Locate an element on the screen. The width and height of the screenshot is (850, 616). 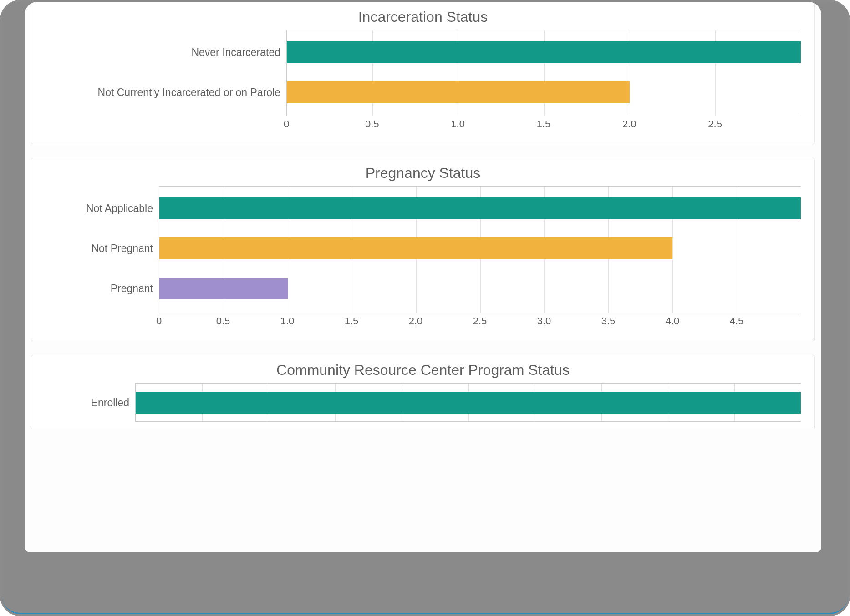
chart-title: Pregnancy Status is located at coordinates (423, 172).